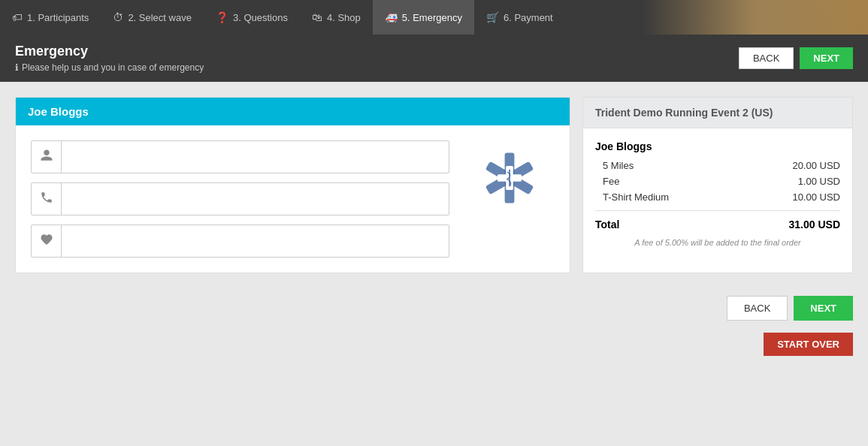 The width and height of the screenshot is (868, 446). Describe the element at coordinates (615, 165) in the screenshot. I see `miles-label: 5 Miles` at that location.